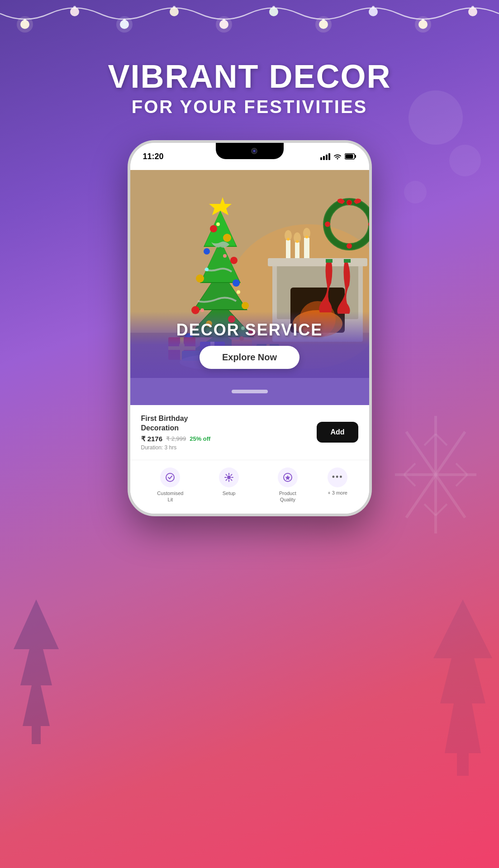 The height and width of the screenshot is (868, 499). What do you see at coordinates (337, 432) in the screenshot?
I see `add-to-cart-button: Add` at bounding box center [337, 432].